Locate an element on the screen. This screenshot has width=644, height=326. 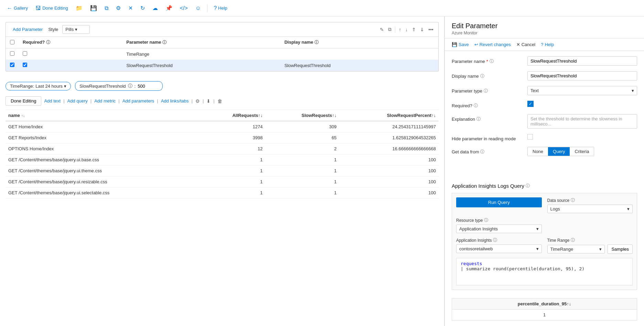
run-query-button: Run Query is located at coordinates (499, 202).